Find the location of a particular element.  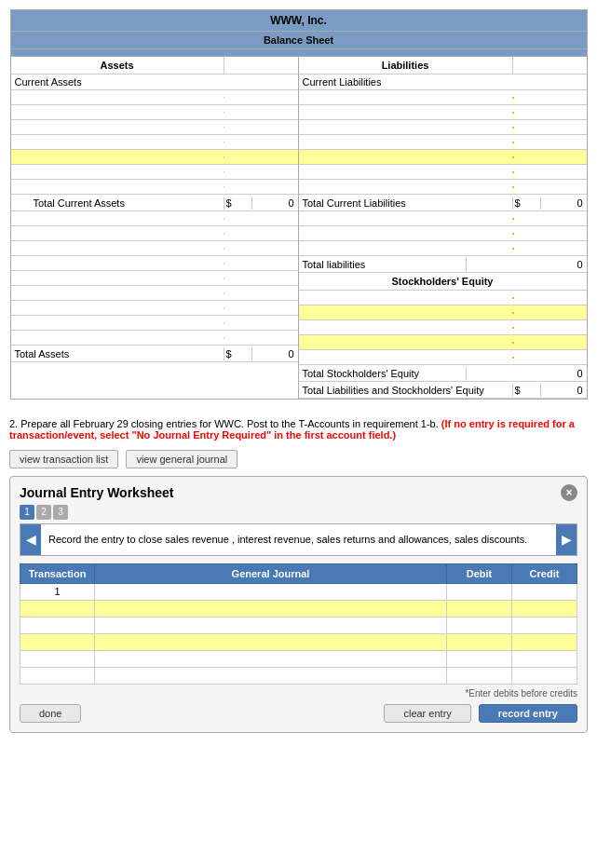

assets-amount-header is located at coordinates (261, 65).